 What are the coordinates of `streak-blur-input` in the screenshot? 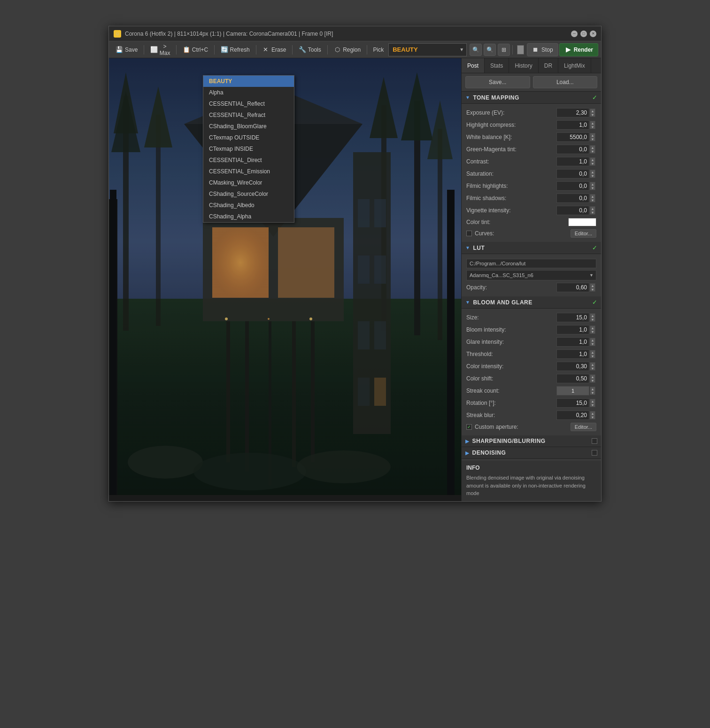 It's located at (573, 415).